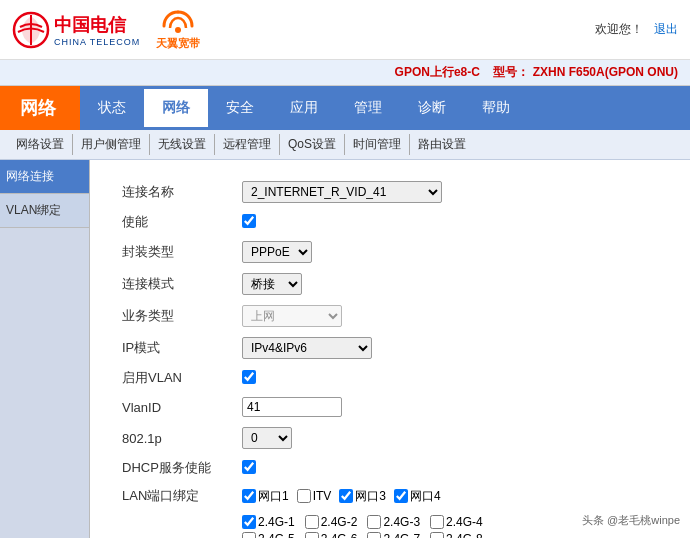 The image size is (690, 538). What do you see at coordinates (378, 144) in the screenshot?
I see `subnav-time: 时间管理` at bounding box center [378, 144].